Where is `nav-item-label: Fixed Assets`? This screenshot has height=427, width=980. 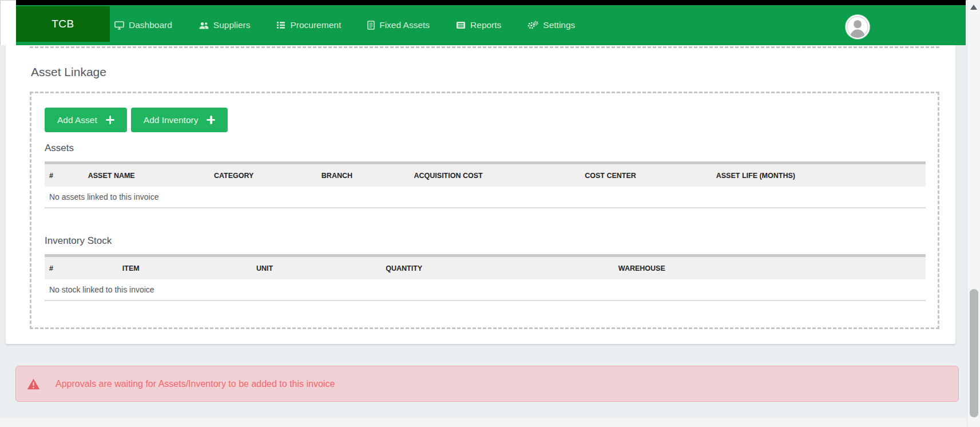
nav-item-label: Fixed Assets is located at coordinates (404, 25).